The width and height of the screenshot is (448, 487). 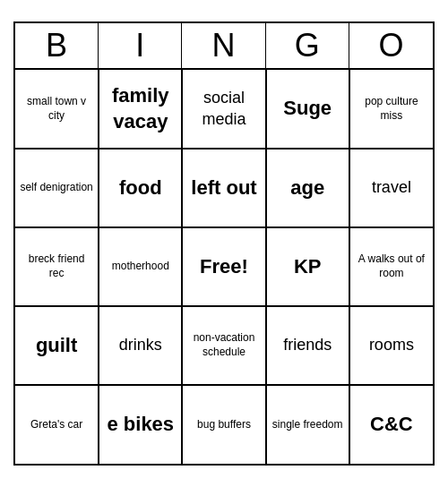 What do you see at coordinates (57, 46) in the screenshot?
I see `header-letter: B` at bounding box center [57, 46].